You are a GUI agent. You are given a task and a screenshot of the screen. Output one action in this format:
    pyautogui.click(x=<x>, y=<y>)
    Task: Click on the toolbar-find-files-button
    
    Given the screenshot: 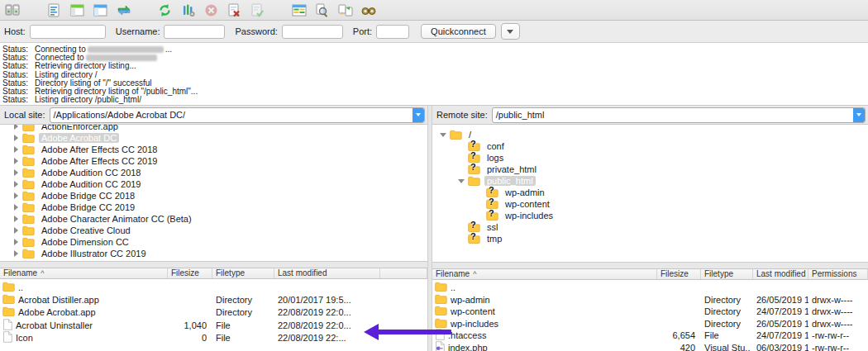 What is the action you would take?
    pyautogui.click(x=322, y=10)
    